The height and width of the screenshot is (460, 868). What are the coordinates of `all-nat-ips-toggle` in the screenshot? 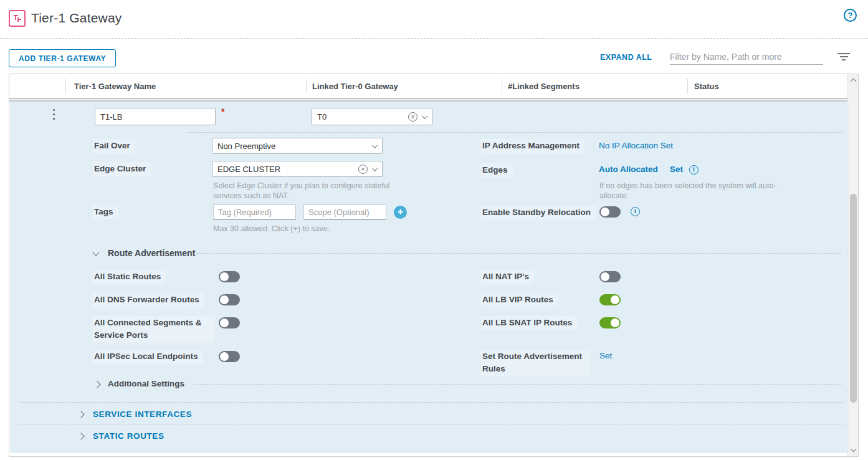 It's located at (610, 277).